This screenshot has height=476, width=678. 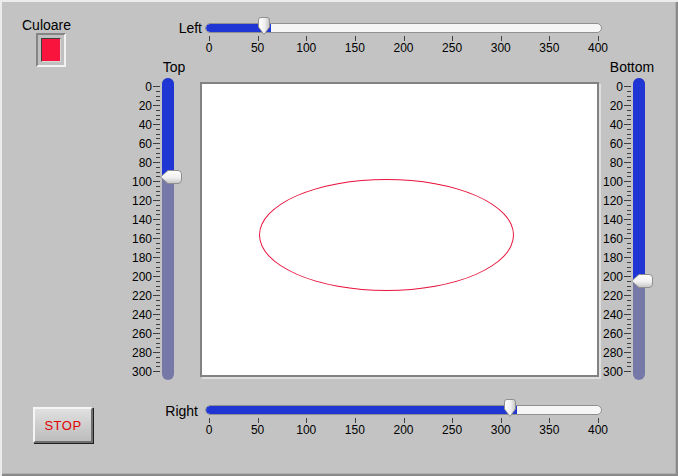 I want to click on tick-label: 0, so click(x=209, y=430).